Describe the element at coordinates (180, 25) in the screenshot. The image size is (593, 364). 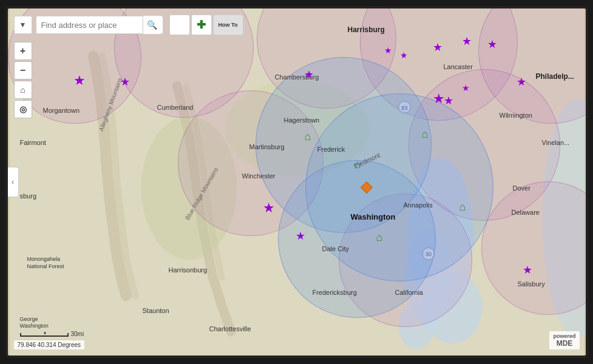
I see `basemap-button` at that location.